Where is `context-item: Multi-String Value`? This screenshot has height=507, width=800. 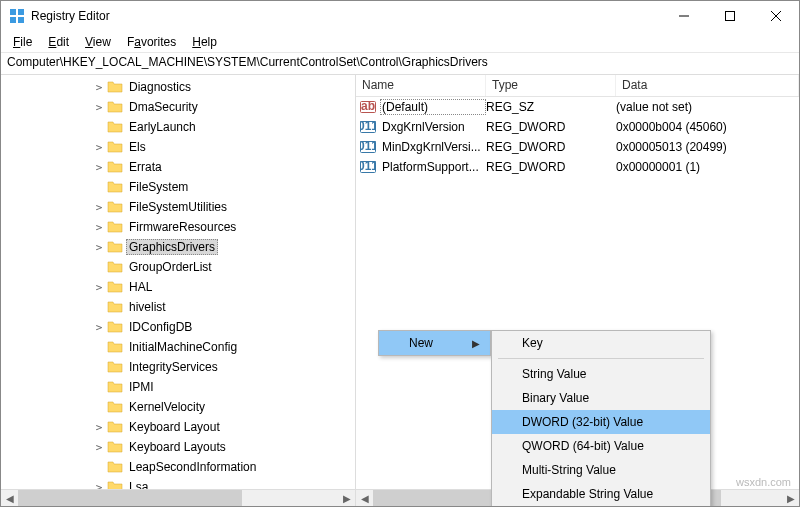 context-item: Multi-String Value is located at coordinates (601, 470).